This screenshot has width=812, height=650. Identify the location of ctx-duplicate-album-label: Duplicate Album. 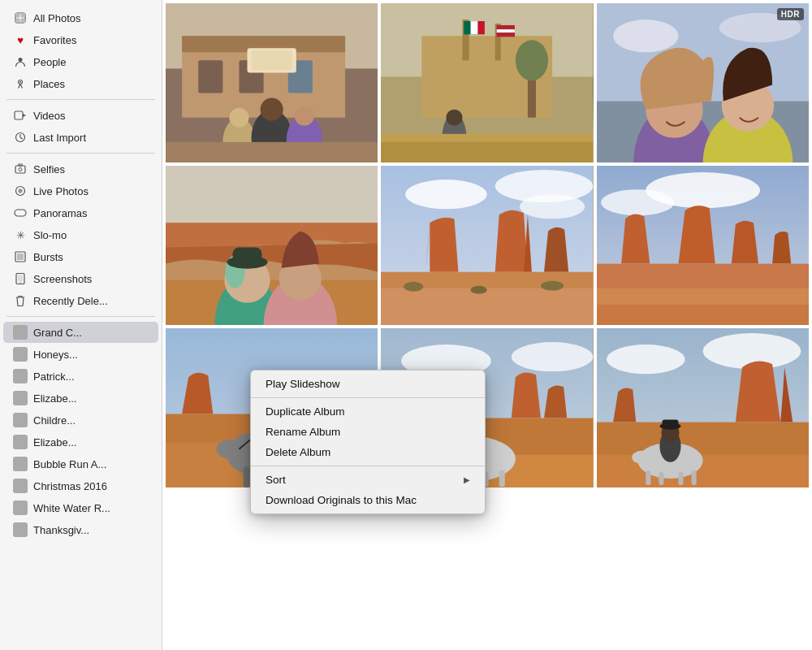
(305, 411).